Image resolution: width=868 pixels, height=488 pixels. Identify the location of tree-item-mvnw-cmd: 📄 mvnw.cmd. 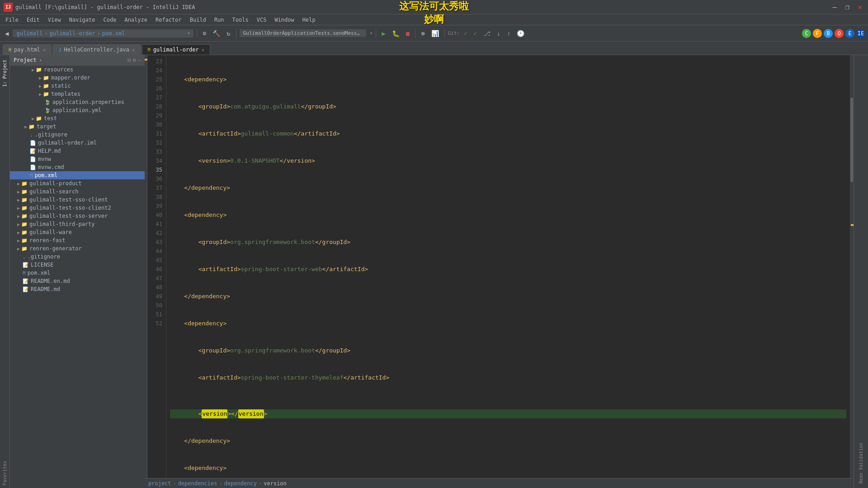
(77, 167).